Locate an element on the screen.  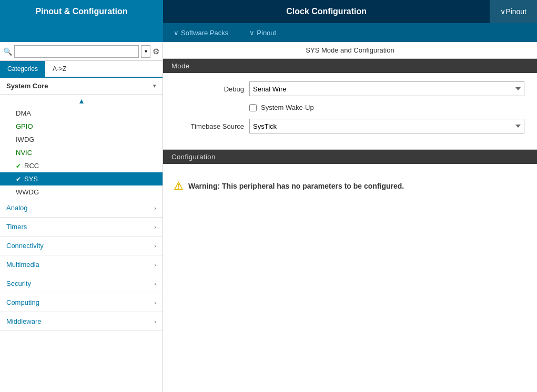
category-analog-header: Analog › is located at coordinates (81, 208).